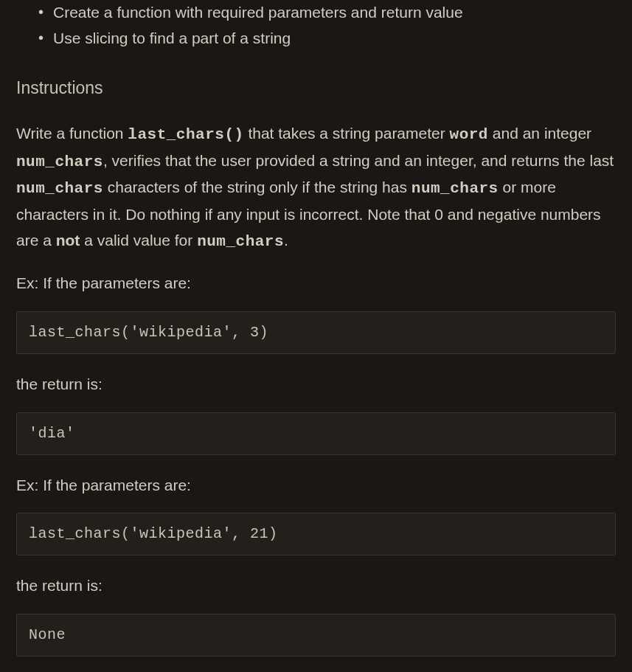 This screenshot has height=672, width=632. Describe the element at coordinates (316, 13) in the screenshot. I see `list-item: Create a function with required paramete…` at that location.